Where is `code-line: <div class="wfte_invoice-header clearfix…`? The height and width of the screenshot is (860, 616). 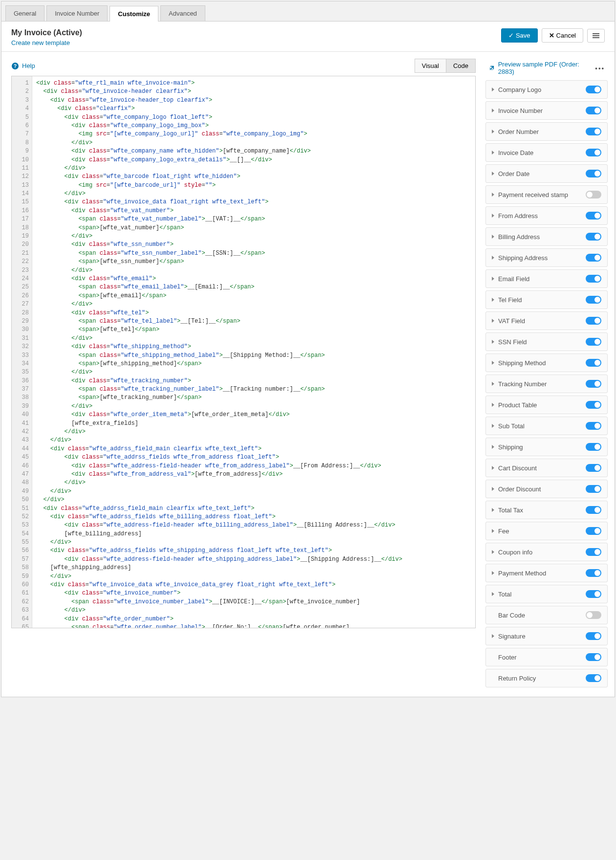
code-line: <div class="wfte_invoice-header clearfix… is located at coordinates (254, 92).